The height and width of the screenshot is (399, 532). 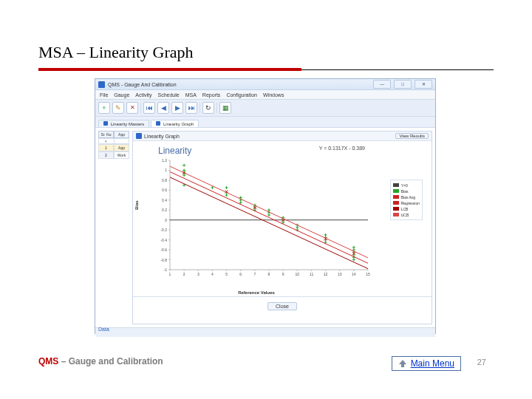 What do you see at coordinates (406, 200) in the screenshot?
I see `legend: Y=0BiasBias AvgRegressionLCBUCB` at bounding box center [406, 200].